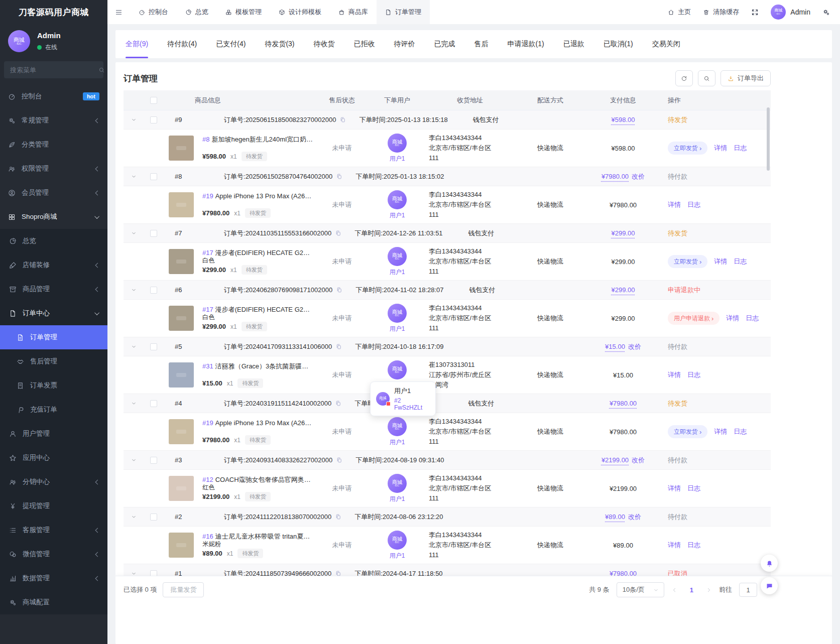 Image resolution: width=840 pixels, height=644 pixels. Describe the element at coordinates (54, 361) in the screenshot. I see `sidebar-item: 售后管理` at that location.